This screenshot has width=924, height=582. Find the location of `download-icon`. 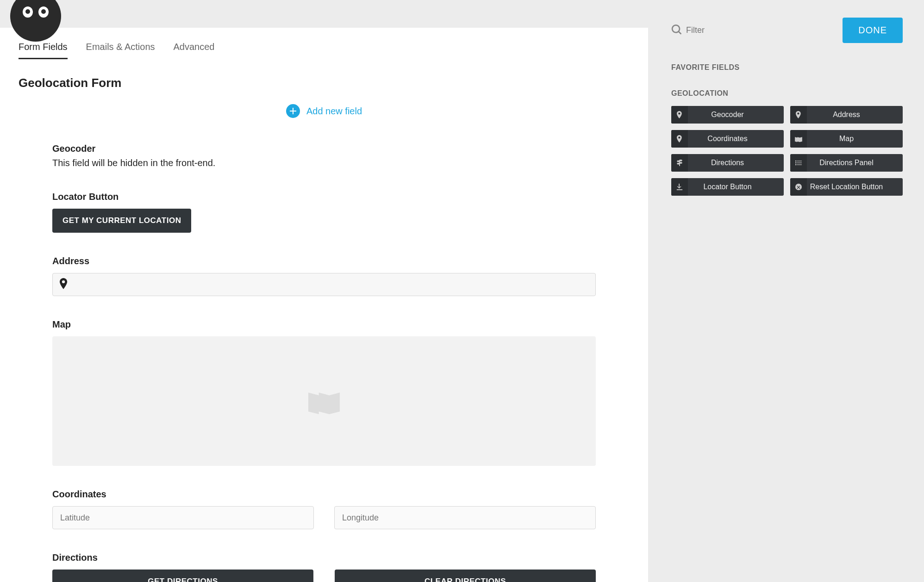

download-icon is located at coordinates (680, 187).